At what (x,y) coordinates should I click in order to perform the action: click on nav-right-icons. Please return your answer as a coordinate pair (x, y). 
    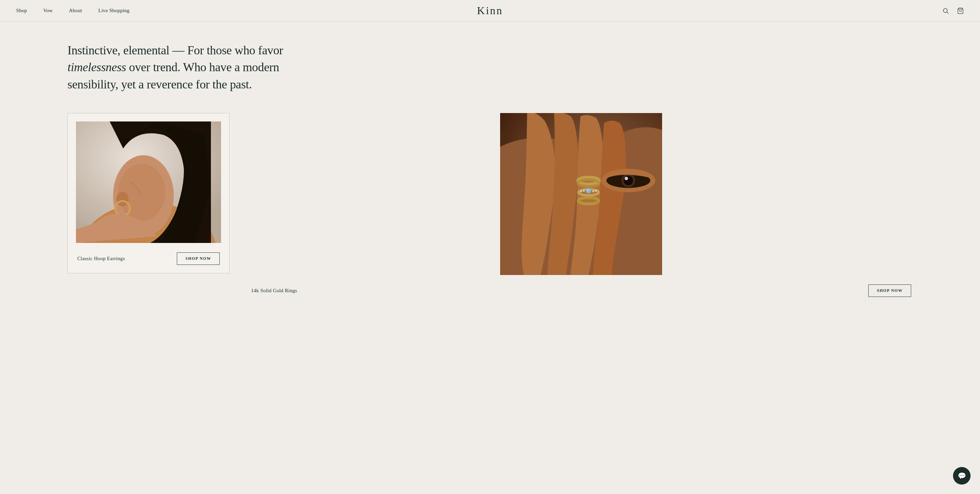
    Looking at the image, I should click on (953, 11).